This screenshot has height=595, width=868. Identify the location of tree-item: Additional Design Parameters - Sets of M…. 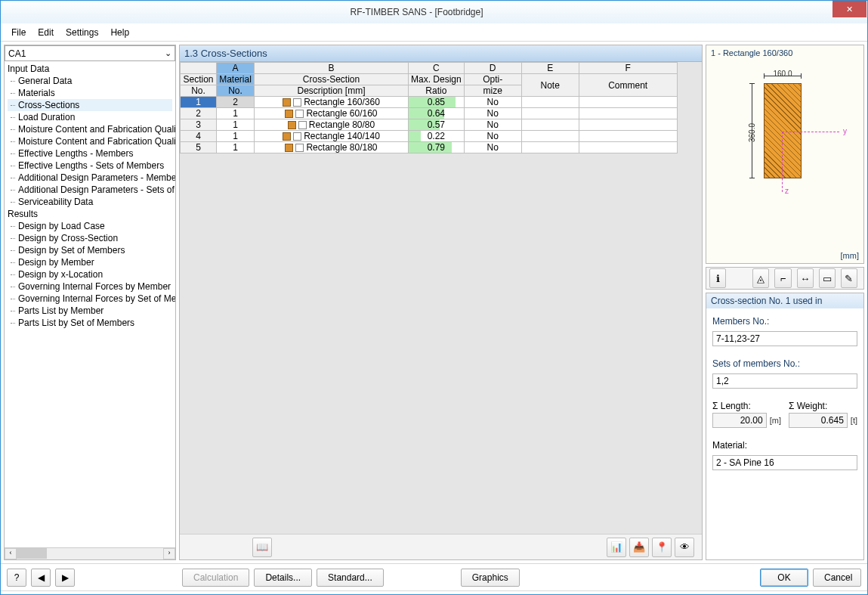
(90, 190).